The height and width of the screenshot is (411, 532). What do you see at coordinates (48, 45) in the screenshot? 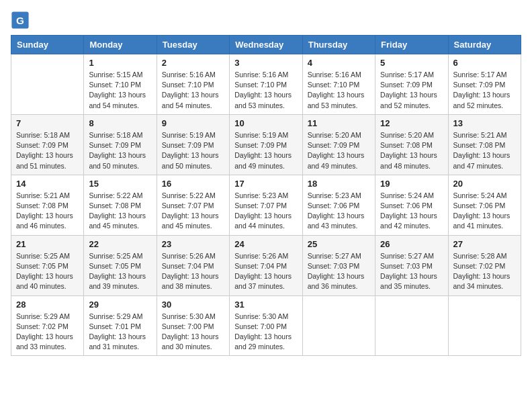
I see `weekday-header: Sunday` at bounding box center [48, 45].